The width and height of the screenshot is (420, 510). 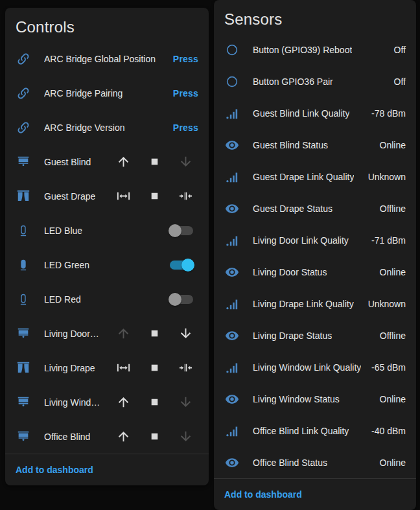 I want to click on sensor-value-wrap: -78 dBm, so click(x=385, y=113).